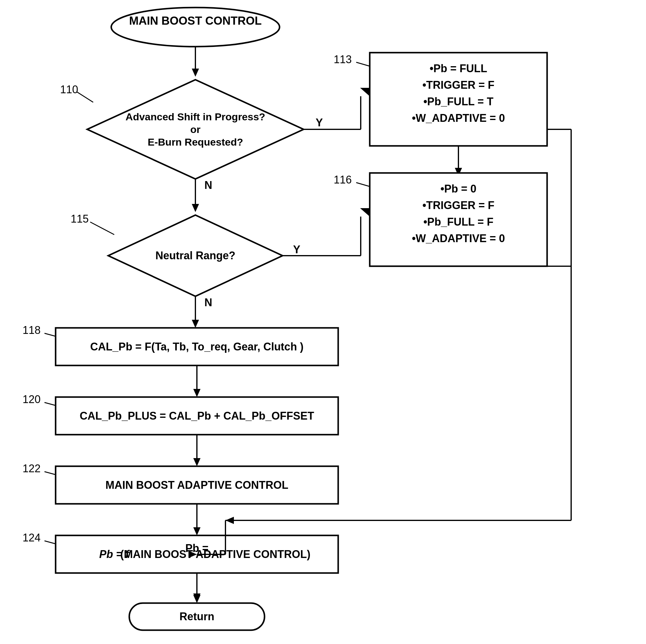 The image size is (646, 644). I want to click on svg-text: 122, so click(31, 468).